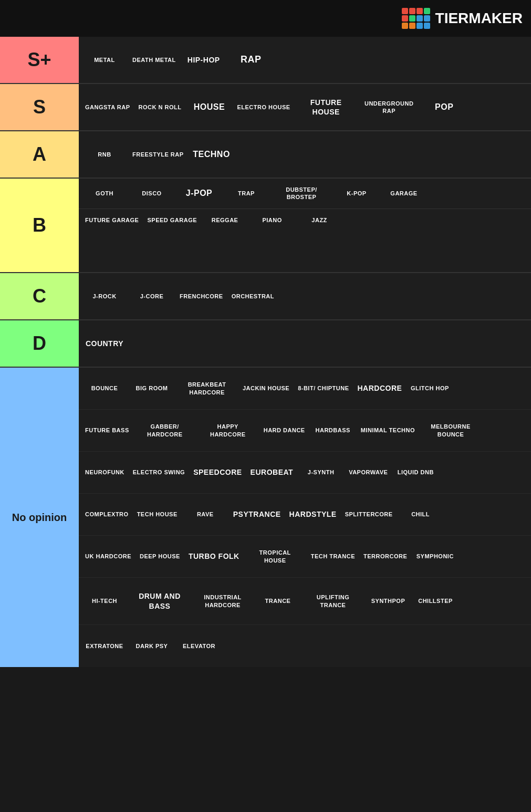 This screenshot has width=531, height=812. I want to click on genre-goth: GOTH, so click(105, 193).